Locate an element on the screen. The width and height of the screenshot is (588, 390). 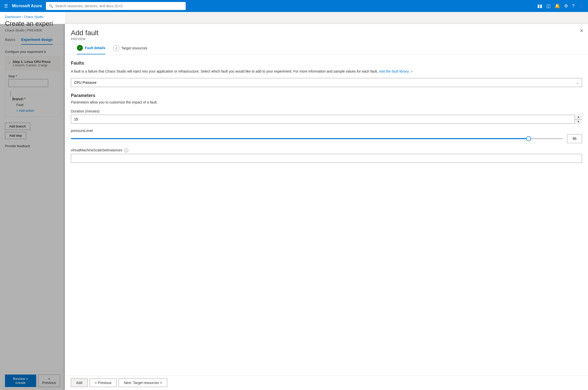
step1-circle: ✓ is located at coordinates (80, 48).